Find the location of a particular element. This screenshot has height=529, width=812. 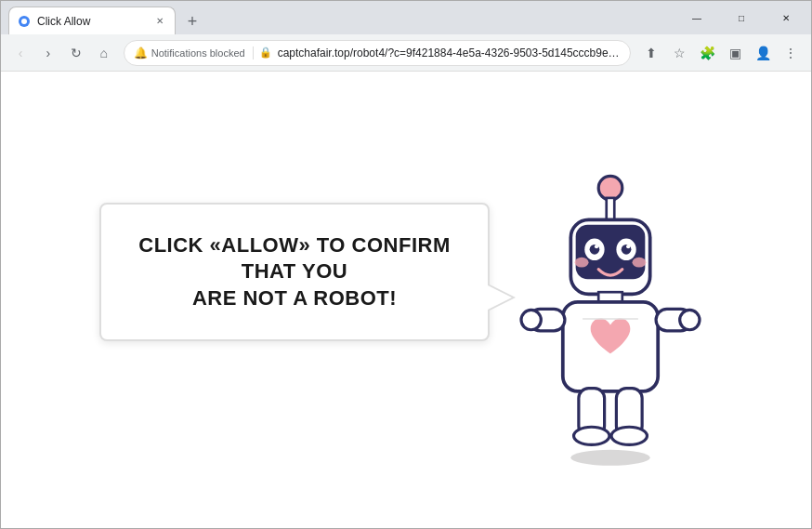

profile-button: 👤 is located at coordinates (763, 53).